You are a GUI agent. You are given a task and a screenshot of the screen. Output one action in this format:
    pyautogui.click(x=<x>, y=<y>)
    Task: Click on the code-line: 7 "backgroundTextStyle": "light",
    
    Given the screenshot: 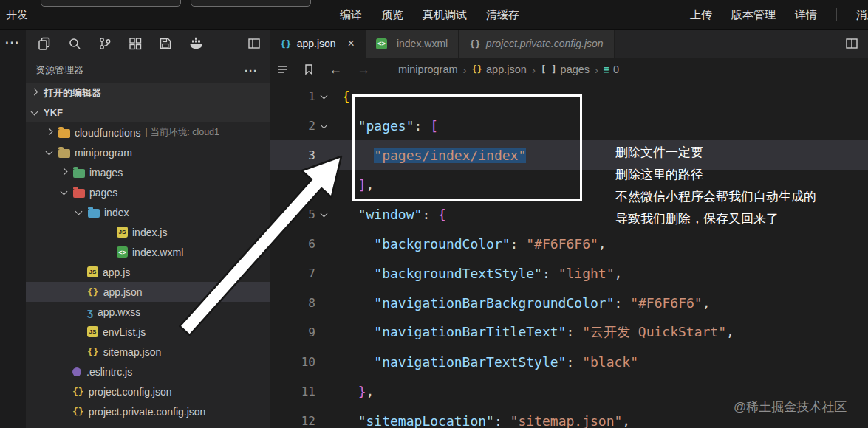 What is the action you would take?
    pyautogui.click(x=569, y=273)
    